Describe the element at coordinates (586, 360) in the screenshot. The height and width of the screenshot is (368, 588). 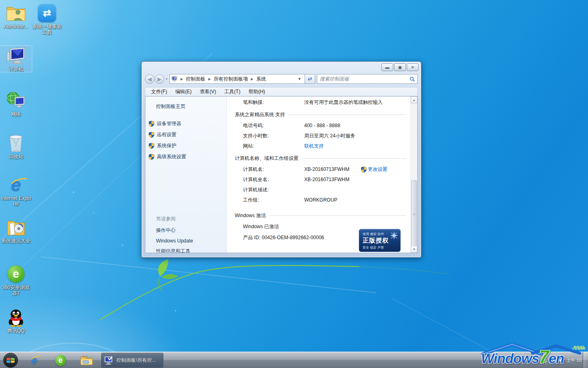
I see `show-desktop-button` at that location.